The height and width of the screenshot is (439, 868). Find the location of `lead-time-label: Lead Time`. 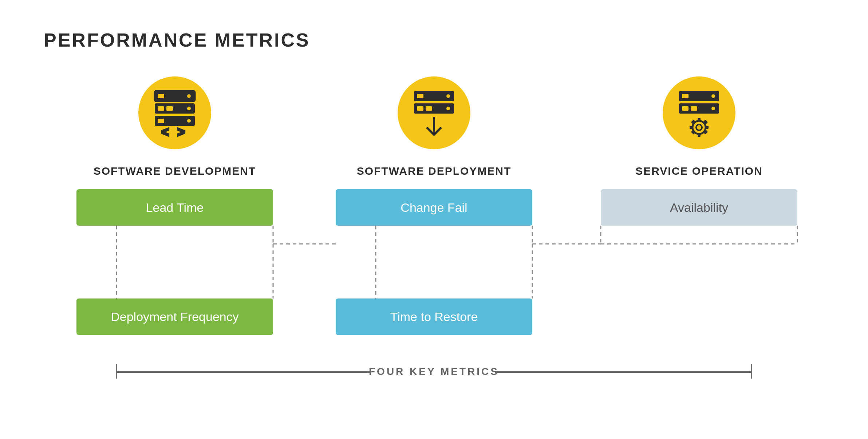

lead-time-label: Lead Time is located at coordinates (175, 207).